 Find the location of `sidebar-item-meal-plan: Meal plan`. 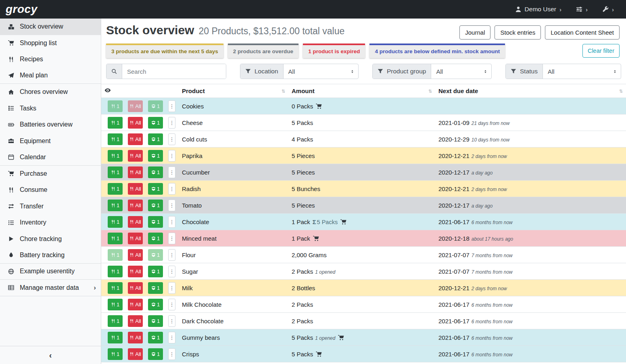

sidebar-item-meal-plan: Meal plan is located at coordinates (50, 76).